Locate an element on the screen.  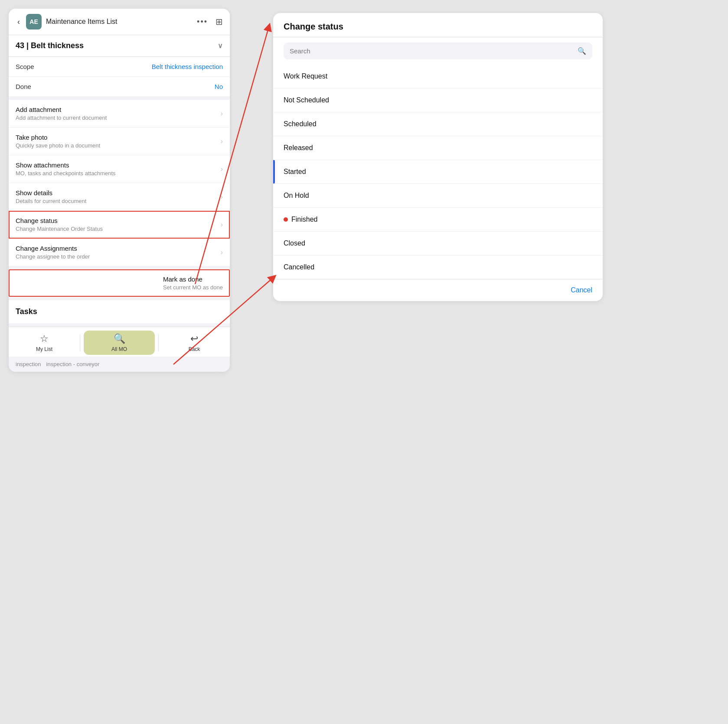
nav-all-mo: 🔍 All MO is located at coordinates (119, 343).